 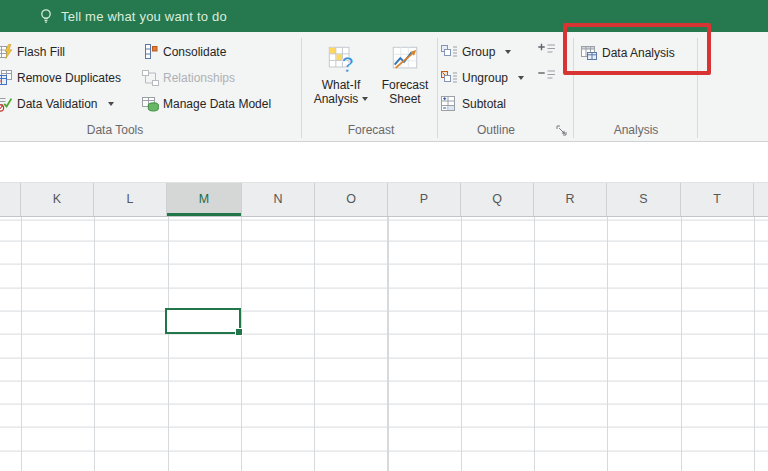 I want to click on what-if-analysis-icon: ?, so click(x=341, y=59).